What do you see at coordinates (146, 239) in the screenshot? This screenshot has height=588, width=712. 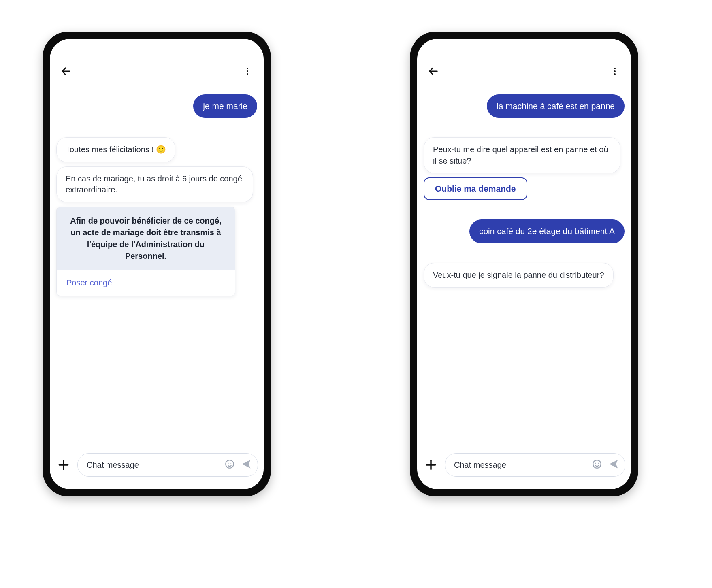 I see `info-card-header: Afin de pouvoir bénéficier de ce congé, …` at bounding box center [146, 239].